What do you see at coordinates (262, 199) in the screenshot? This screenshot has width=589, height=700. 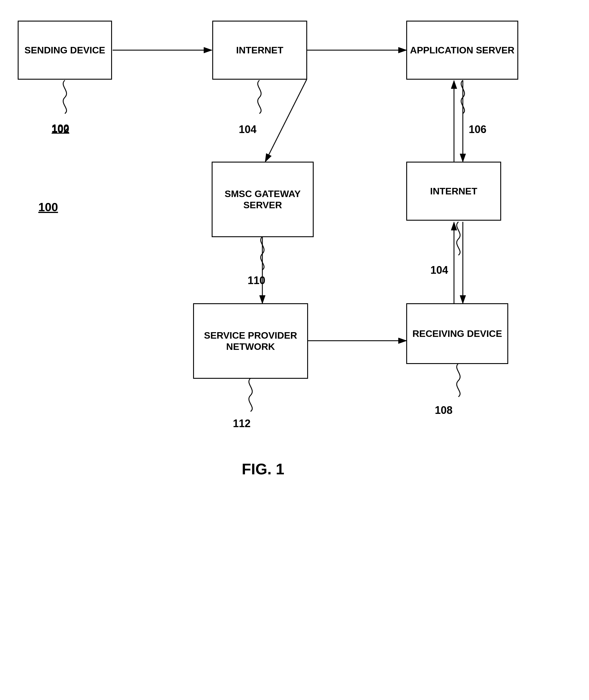 I see `smsc-gateway-box: SMSC GATEWAY SERVER` at bounding box center [262, 199].